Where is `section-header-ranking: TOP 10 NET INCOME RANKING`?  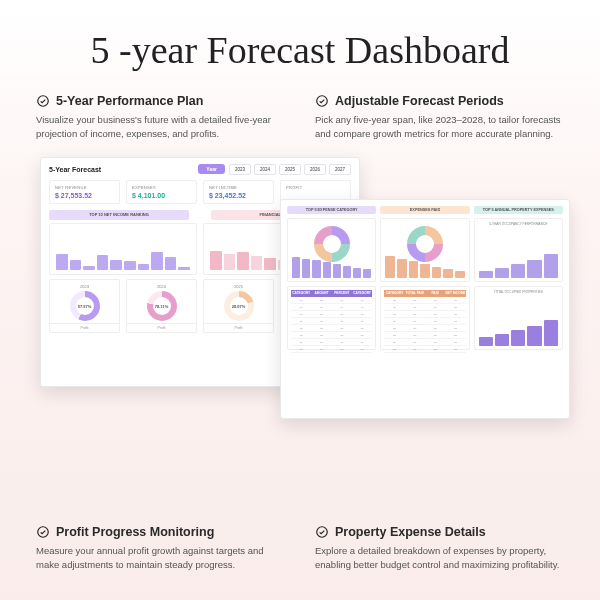 section-header-ranking: TOP 10 NET INCOME RANKING is located at coordinates (119, 215).